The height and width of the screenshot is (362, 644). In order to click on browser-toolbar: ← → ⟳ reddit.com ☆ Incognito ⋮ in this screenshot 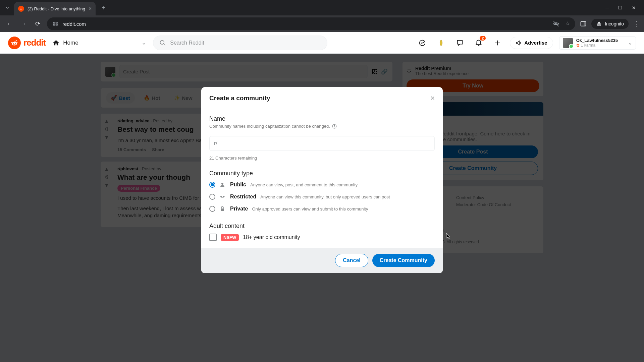, I will do `click(322, 24)`.